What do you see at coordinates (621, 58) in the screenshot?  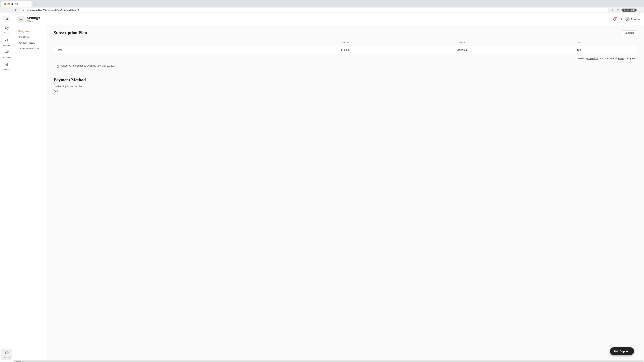 I see `email-pricing-link: Email` at bounding box center [621, 58].